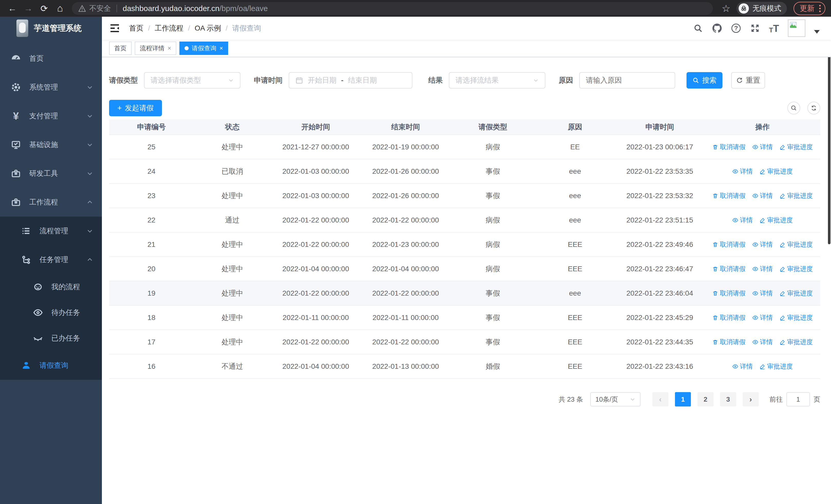 The image size is (831, 504). I want to click on show-search-button, so click(794, 108).